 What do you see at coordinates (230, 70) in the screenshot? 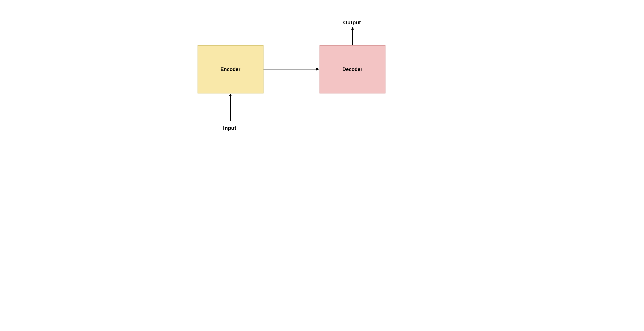
I see `encoder-box: Encoder` at bounding box center [230, 70].